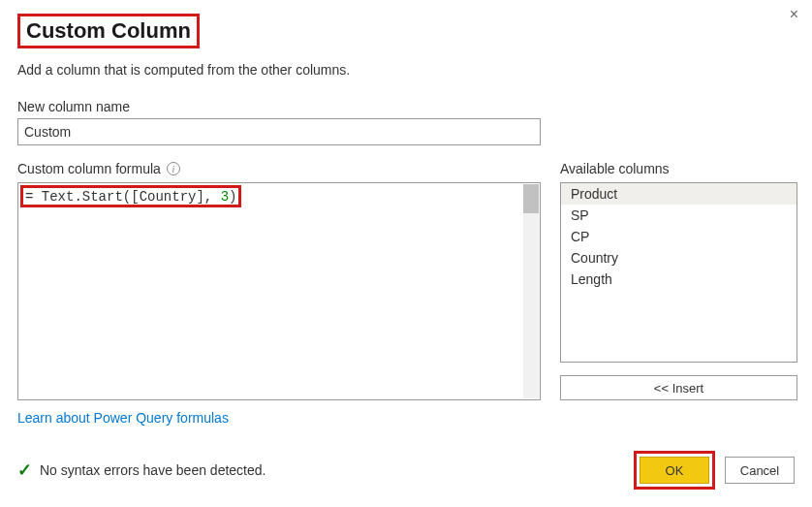  Describe the element at coordinates (678, 194) in the screenshot. I see `list-item: Product` at that location.